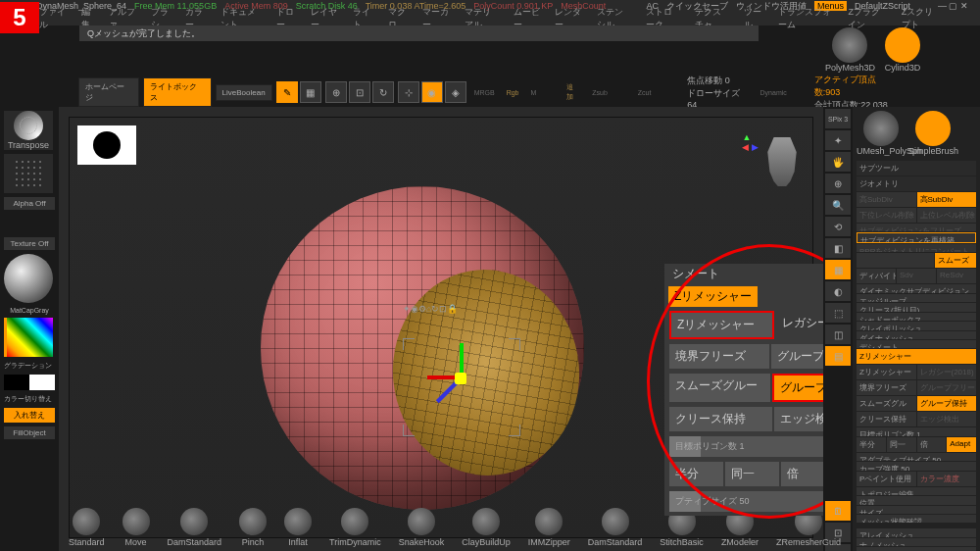 This screenshot has width=980, height=551. I want to click on scale-icon: ⊡, so click(360, 92).